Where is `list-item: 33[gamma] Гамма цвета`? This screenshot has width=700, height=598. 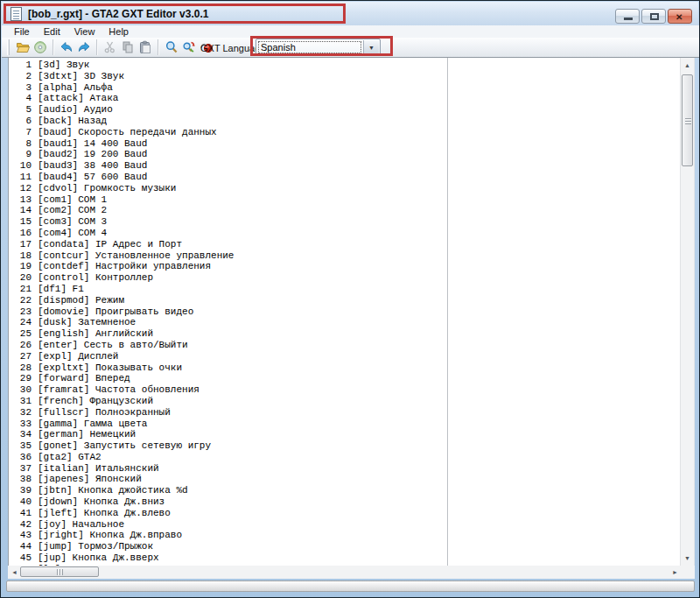
list-item: 33[gamma] Гамма цвета is located at coordinates (228, 424).